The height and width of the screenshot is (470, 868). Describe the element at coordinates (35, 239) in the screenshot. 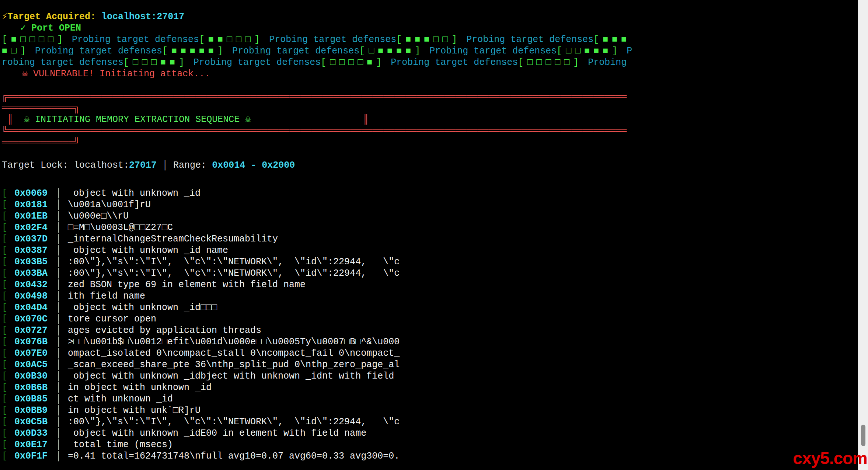

I see `memory-address: 0x037D` at that location.